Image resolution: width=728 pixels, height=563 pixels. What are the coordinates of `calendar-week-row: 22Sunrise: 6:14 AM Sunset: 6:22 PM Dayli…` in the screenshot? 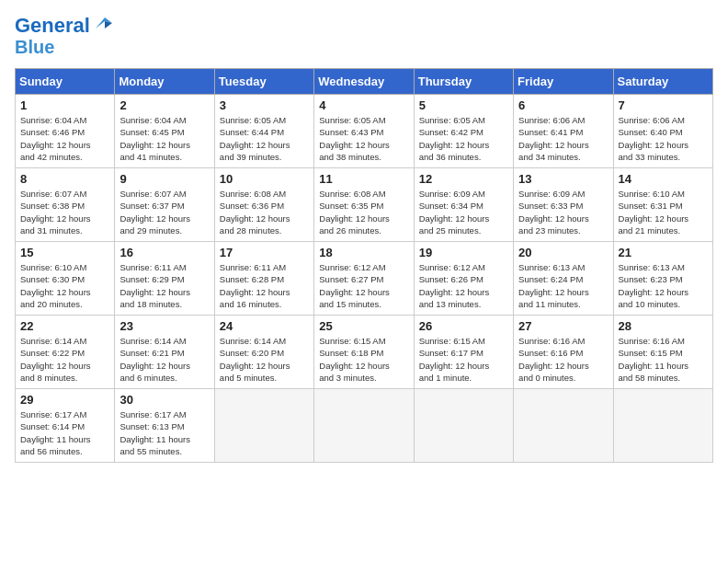 It's located at (364, 352).